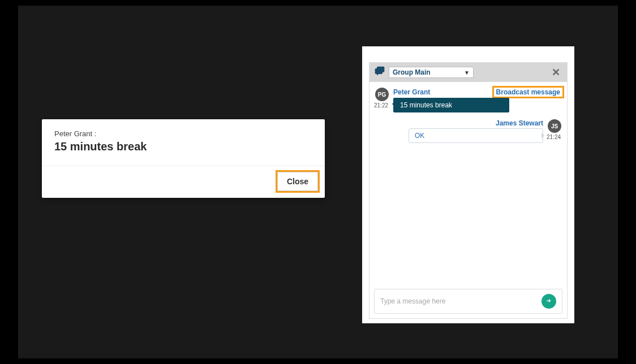 The image size is (636, 364). What do you see at coordinates (382, 105) in the screenshot?
I see `message-timestamp: 21:22` at bounding box center [382, 105].